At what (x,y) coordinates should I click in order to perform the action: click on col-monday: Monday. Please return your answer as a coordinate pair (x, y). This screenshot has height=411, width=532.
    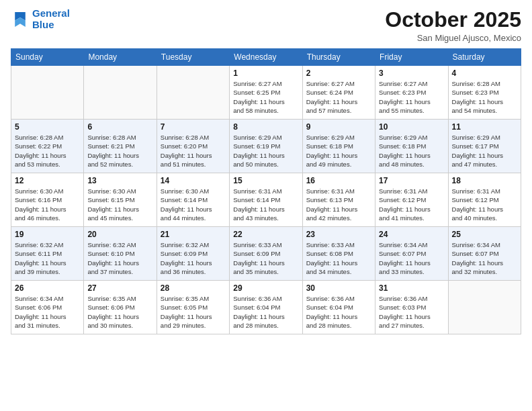
    Looking at the image, I should click on (120, 58).